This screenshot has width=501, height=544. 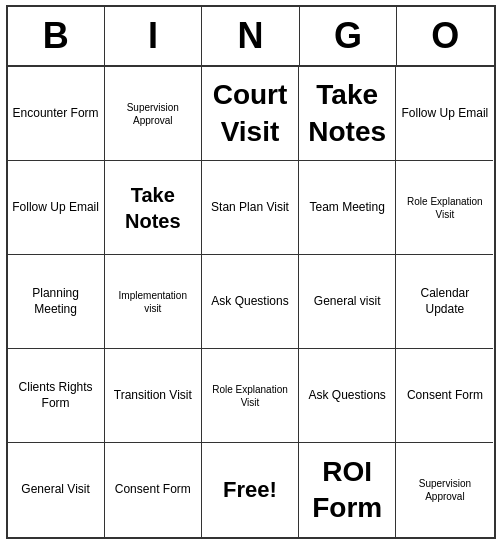 I want to click on bingo-cell-7: Stan Plan Visit, so click(x=250, y=208).